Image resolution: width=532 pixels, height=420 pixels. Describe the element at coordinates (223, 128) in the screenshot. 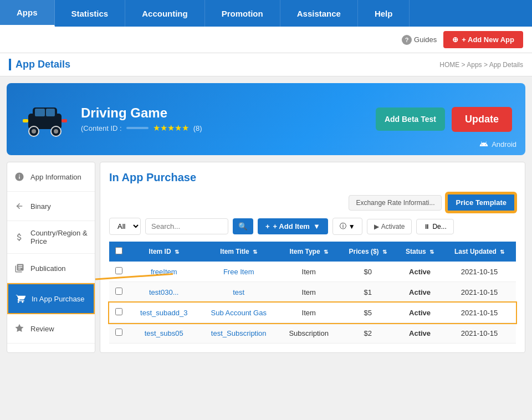

I see `app-content-id: (Content ID : ★★★★★ (8)` at that location.